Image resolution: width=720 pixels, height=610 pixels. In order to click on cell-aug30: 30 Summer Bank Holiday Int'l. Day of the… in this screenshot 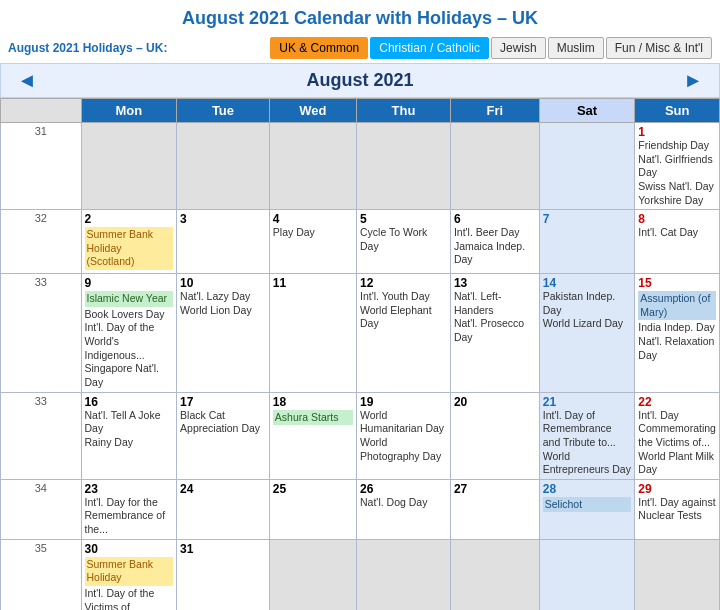, I will do `click(129, 574)`.